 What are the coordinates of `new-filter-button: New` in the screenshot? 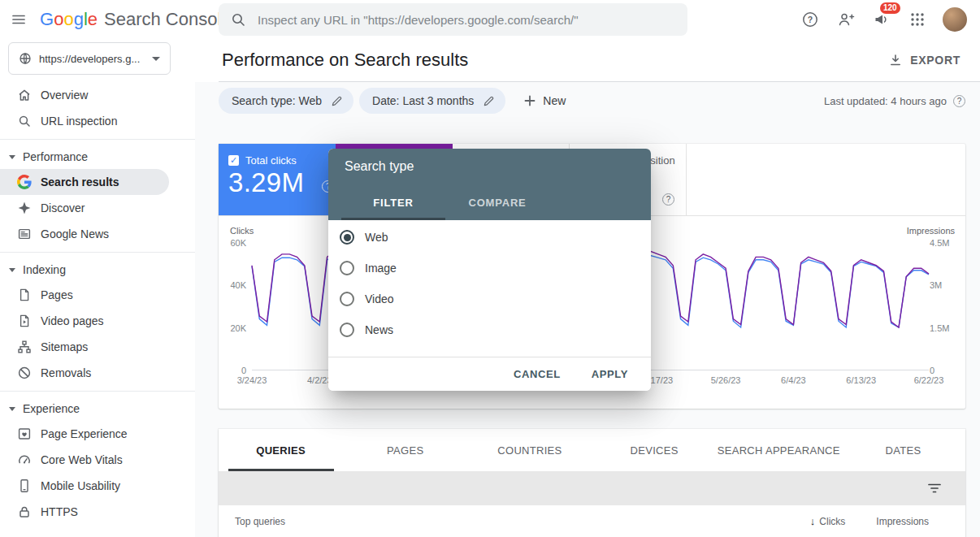 It's located at (544, 101).